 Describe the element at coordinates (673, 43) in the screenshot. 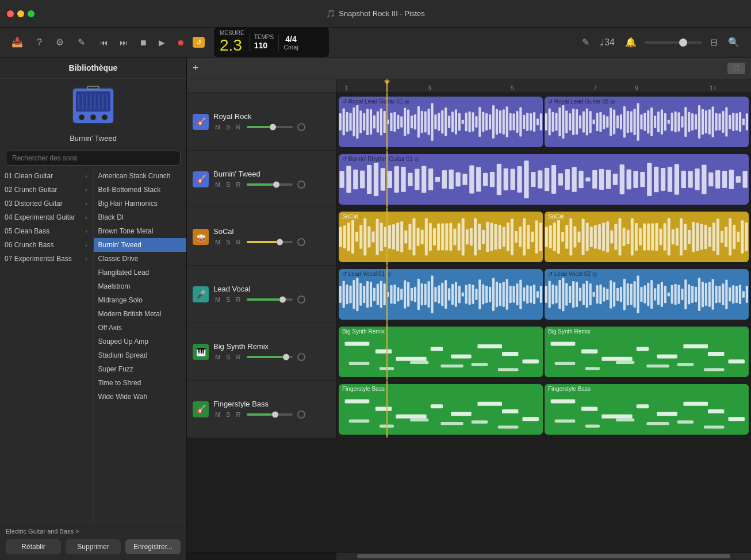

I see `master-volume-slider` at that location.